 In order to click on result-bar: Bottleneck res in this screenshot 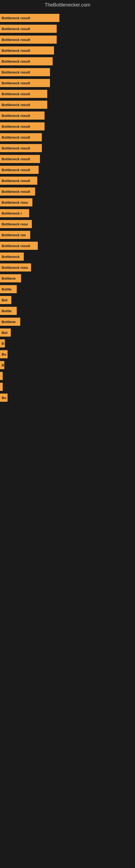, I will do `click(15, 235)`.